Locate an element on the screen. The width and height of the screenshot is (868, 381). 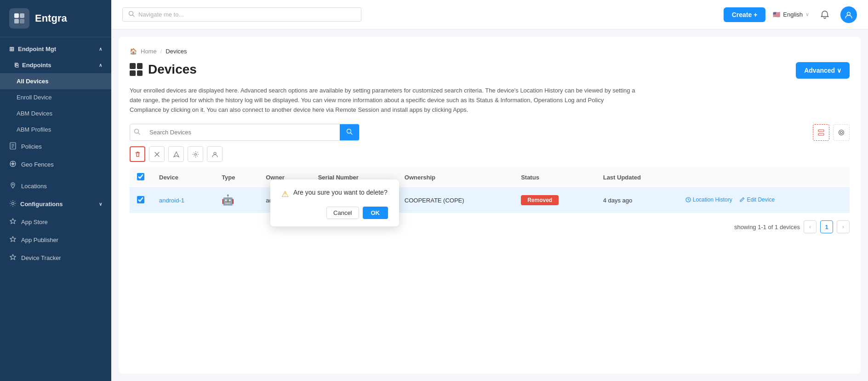
policies-icon is located at coordinates (13, 146).